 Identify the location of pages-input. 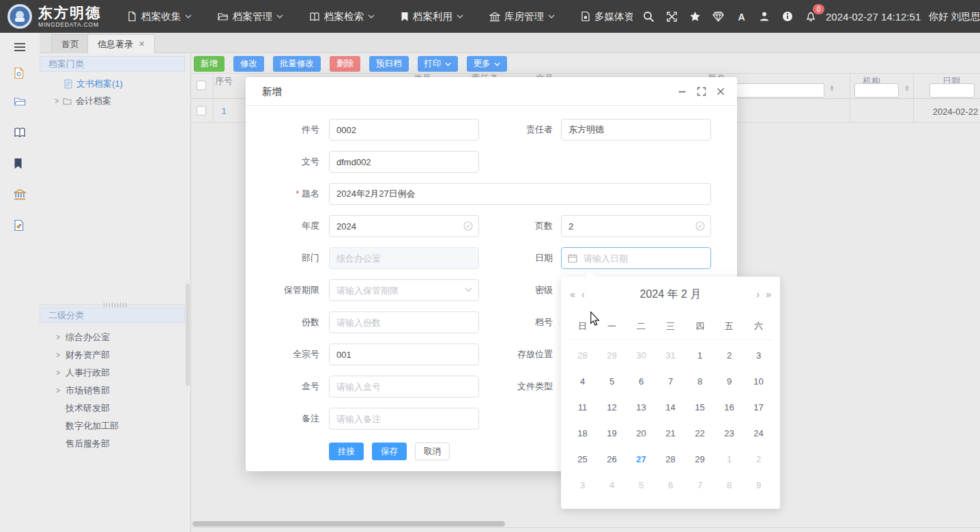
(636, 226).